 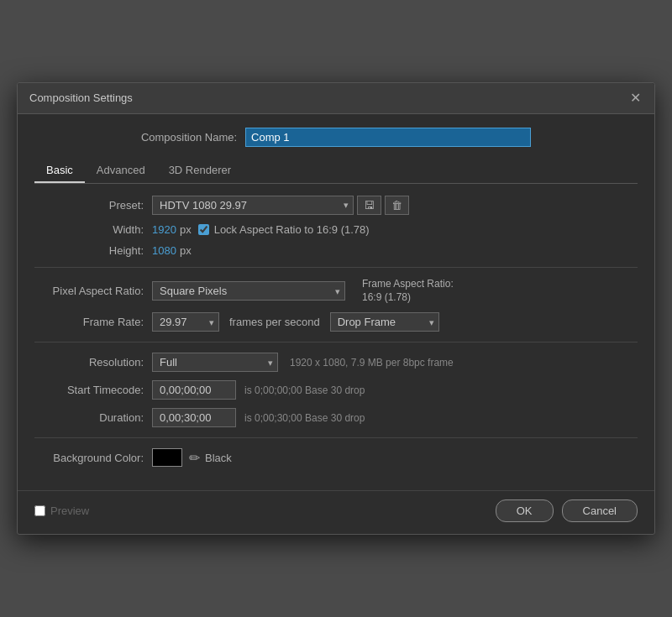 I want to click on eyedropper-button: ✏, so click(x=195, y=458).